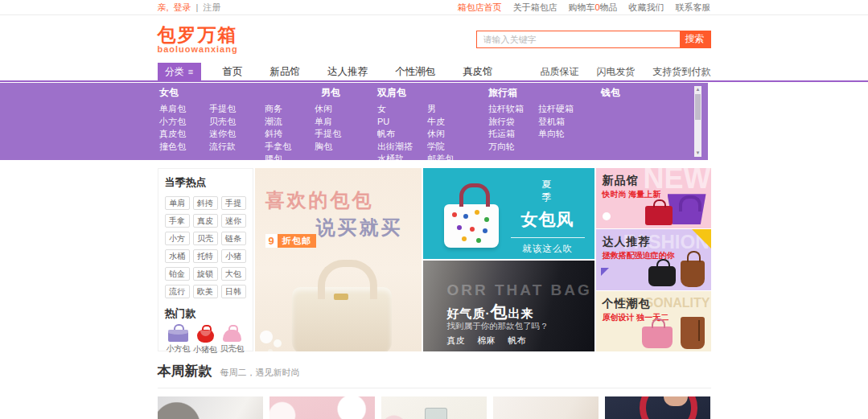  I want to click on quality-bag-banner: ORR THAT BAG 好气质·包出来 找到属于你的那款包了吗？ 真皮 棉麻 …, so click(508, 306).